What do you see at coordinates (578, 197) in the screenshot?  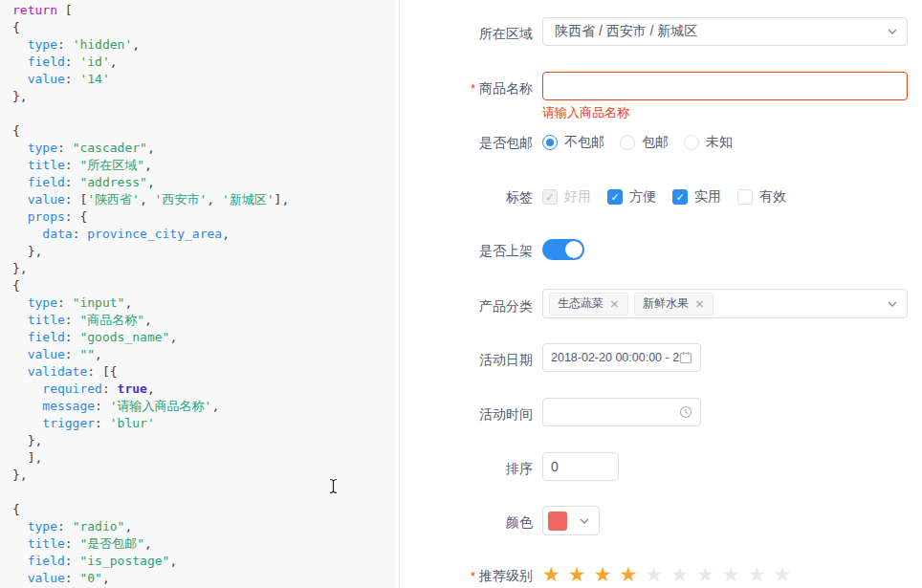 I see `checkbox-option-label: 好用` at bounding box center [578, 197].